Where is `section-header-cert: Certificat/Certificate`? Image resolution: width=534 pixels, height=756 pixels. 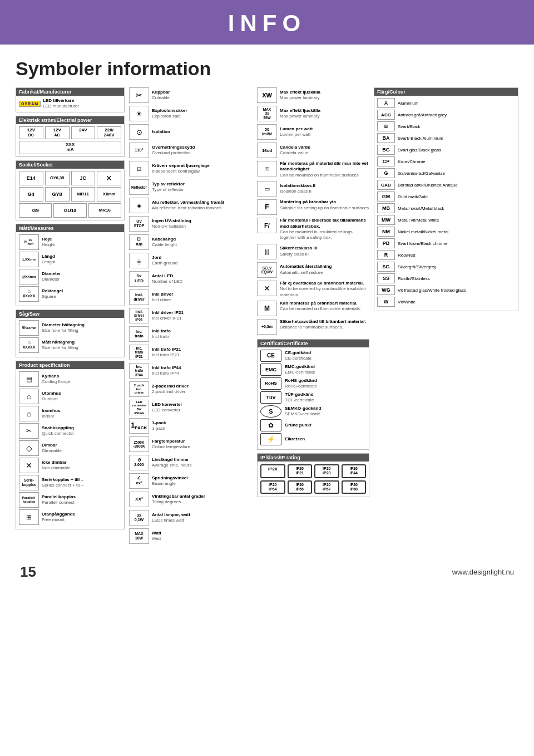
section-header-cert: Certificat/Certificate is located at coordinates (313, 343).